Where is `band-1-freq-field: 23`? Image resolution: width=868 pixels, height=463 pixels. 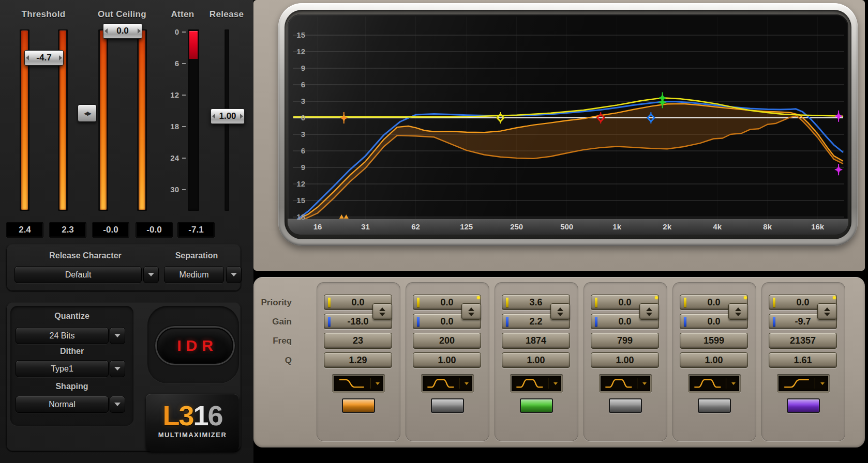 band-1-freq-field: 23 is located at coordinates (358, 341).